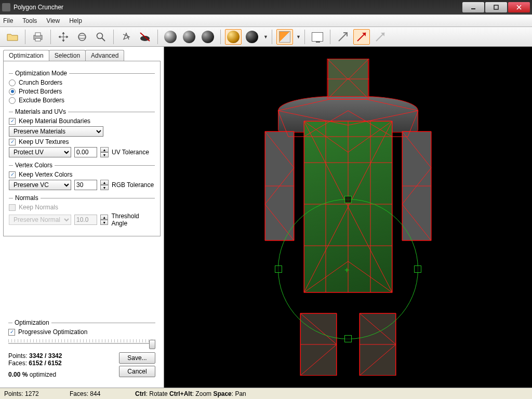 This screenshot has width=532, height=399. What do you see at coordinates (26, 55) in the screenshot?
I see `tab-optimization: Optimization` at bounding box center [26, 55].